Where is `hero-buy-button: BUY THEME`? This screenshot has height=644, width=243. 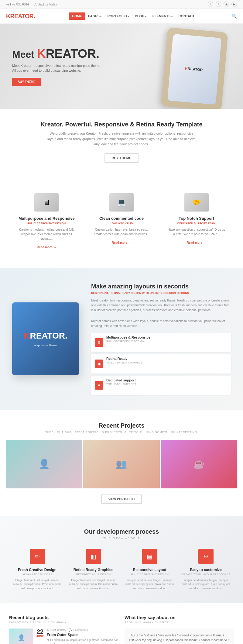 hero-buy-button: BUY THEME is located at coordinates (27, 82).